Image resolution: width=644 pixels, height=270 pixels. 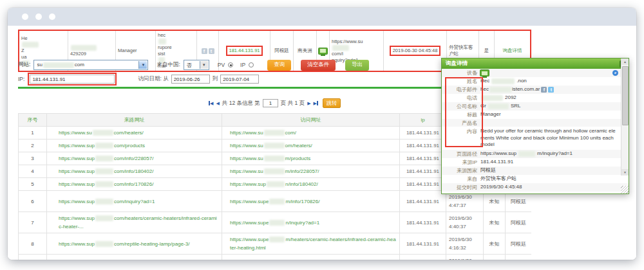 What do you see at coordinates (33, 184) in the screenshot?
I see `row-number: 5` at bounding box center [33, 184].